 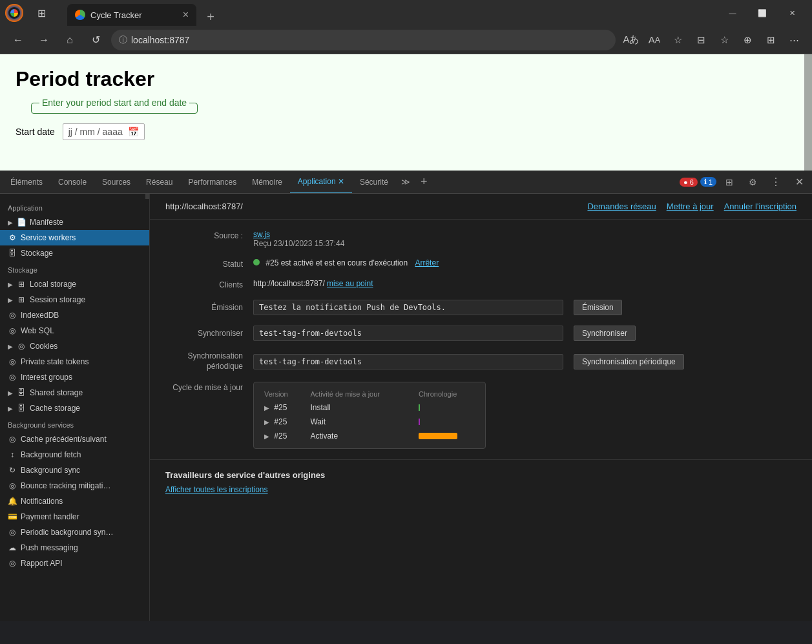 What do you see at coordinates (212, 182) in the screenshot?
I see `tab-performances: Performances` at bounding box center [212, 182].